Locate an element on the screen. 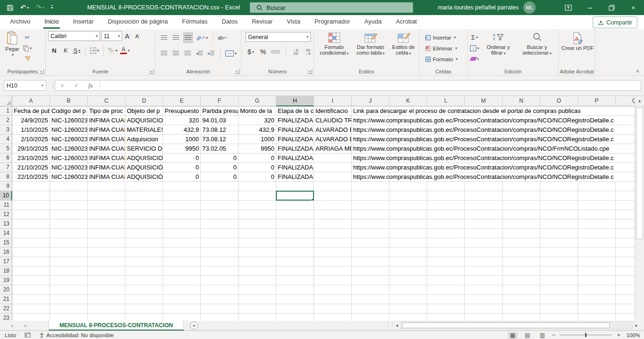  cell-N18 is located at coordinates (521, 271).